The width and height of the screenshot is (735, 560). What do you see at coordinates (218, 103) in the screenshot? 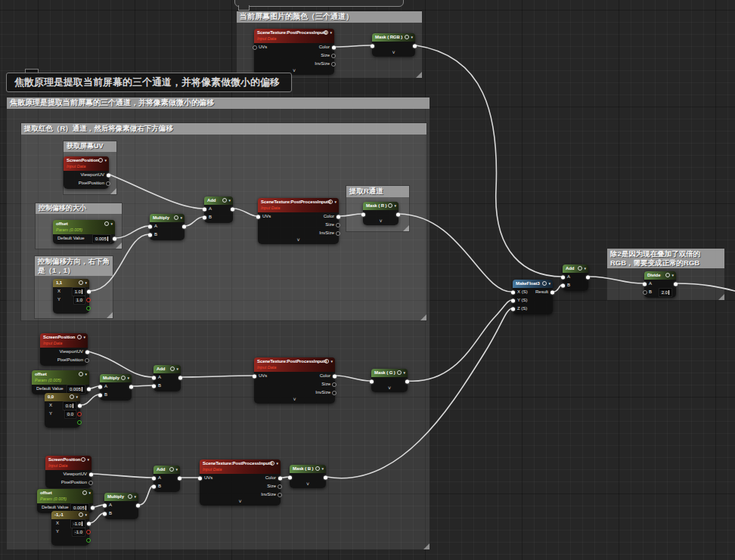
I see `comment-title-caustic-main: 焦散原理是提取当前屏幕的三个通道，并将像素做微小的偏移` at bounding box center [218, 103].